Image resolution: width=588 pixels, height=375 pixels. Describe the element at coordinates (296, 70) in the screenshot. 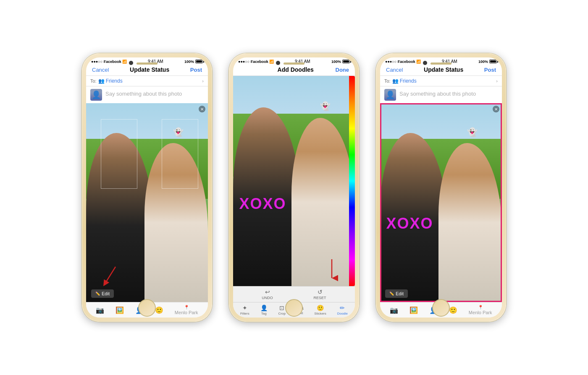

I see `nav-title-2: Add Doodles` at that location.